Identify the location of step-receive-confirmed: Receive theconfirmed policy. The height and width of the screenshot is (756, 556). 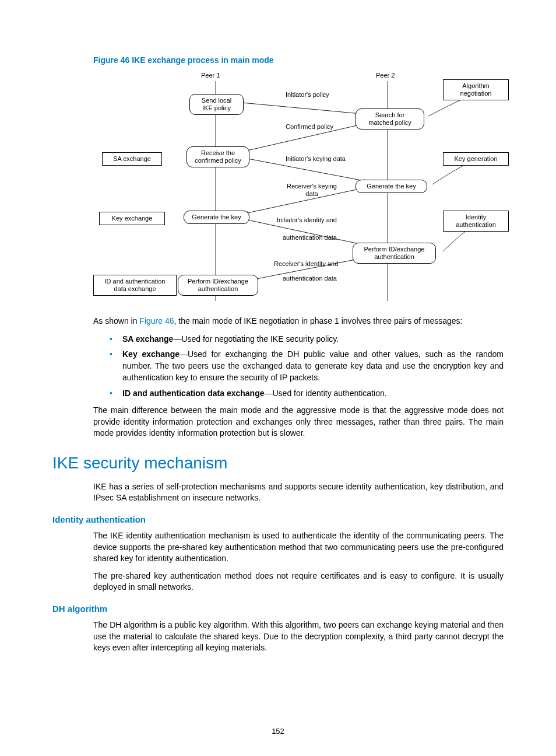
(218, 157).